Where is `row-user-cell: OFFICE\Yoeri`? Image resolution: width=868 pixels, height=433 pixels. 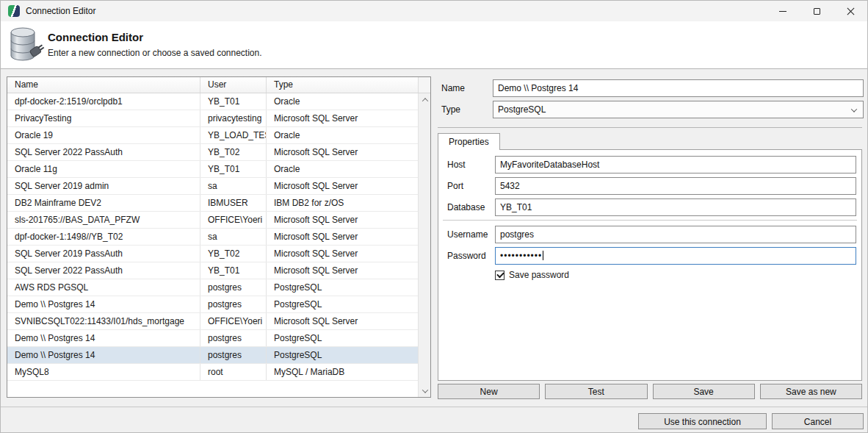
row-user-cell: OFFICE\Yoeri is located at coordinates (233, 220).